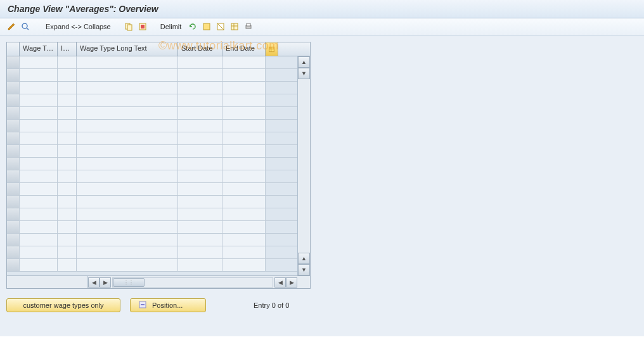  Describe the element at coordinates (129, 282) in the screenshot. I see `hscroll-thumb: ⋮⋮` at that location.